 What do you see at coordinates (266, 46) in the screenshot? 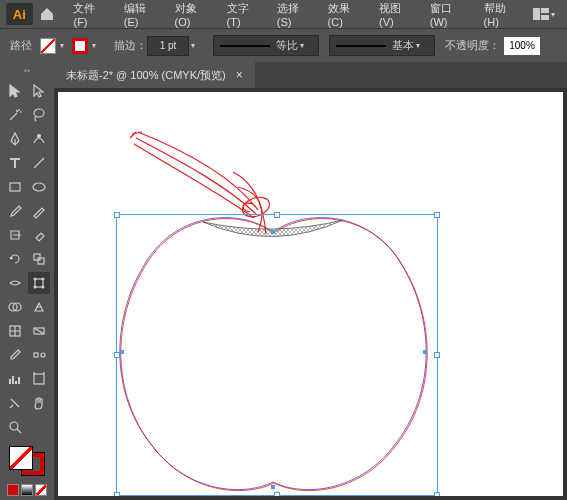
I see `stroke-profile: 等比 ▾` at bounding box center [266, 46].